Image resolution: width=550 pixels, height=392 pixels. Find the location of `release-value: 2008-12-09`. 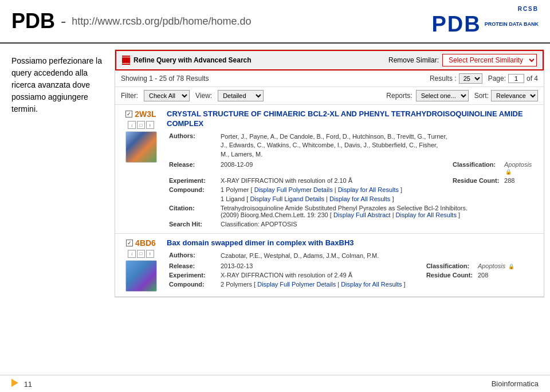

release-value: 2008-12-09 is located at coordinates (335, 168).